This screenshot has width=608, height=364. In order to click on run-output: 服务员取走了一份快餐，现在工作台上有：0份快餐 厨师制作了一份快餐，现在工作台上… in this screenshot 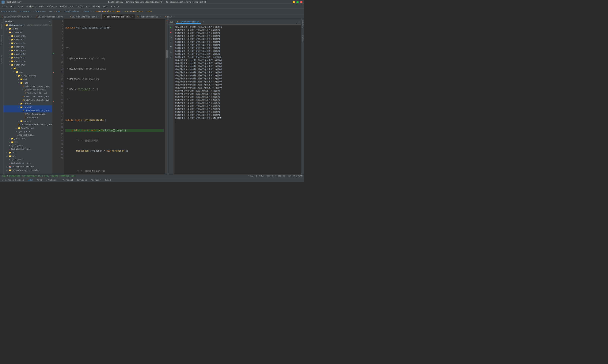, I will do `click(237, 99)`.